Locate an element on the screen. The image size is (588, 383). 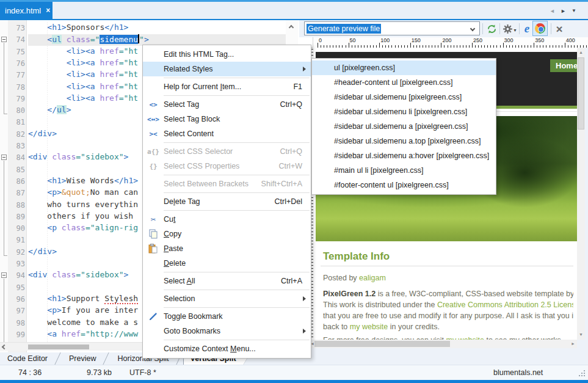
code-line: who turns everythin is located at coordinates (83, 205).